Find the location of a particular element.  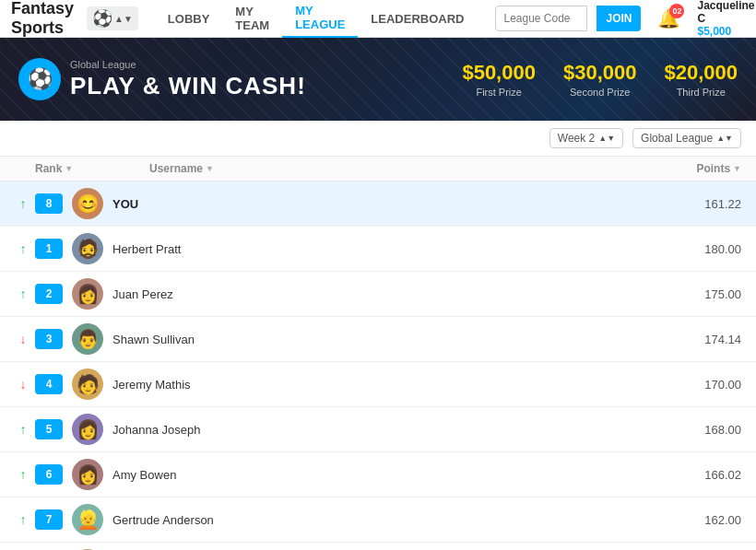

username-sort-icon: ▼ is located at coordinates (210, 169).